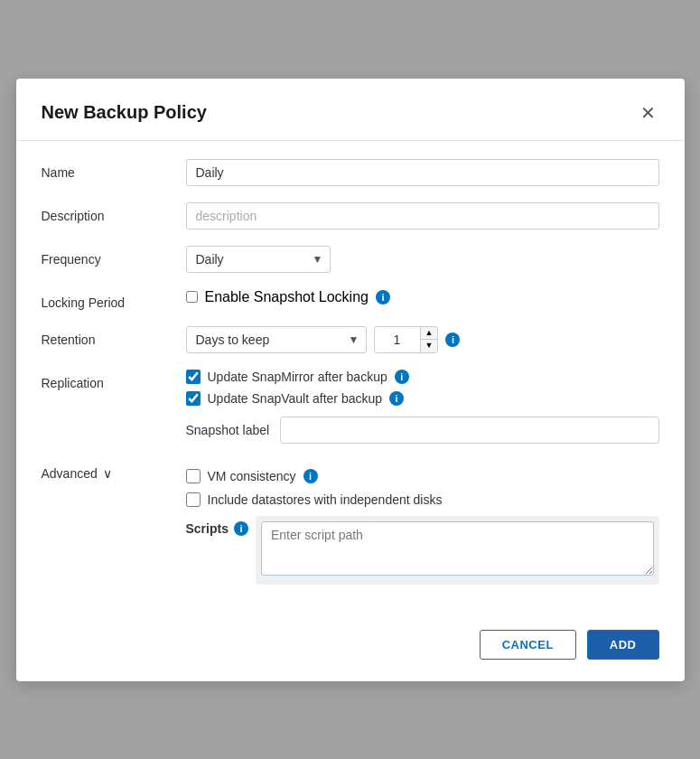  I want to click on vm-consistency-info-icon: i, so click(311, 476).